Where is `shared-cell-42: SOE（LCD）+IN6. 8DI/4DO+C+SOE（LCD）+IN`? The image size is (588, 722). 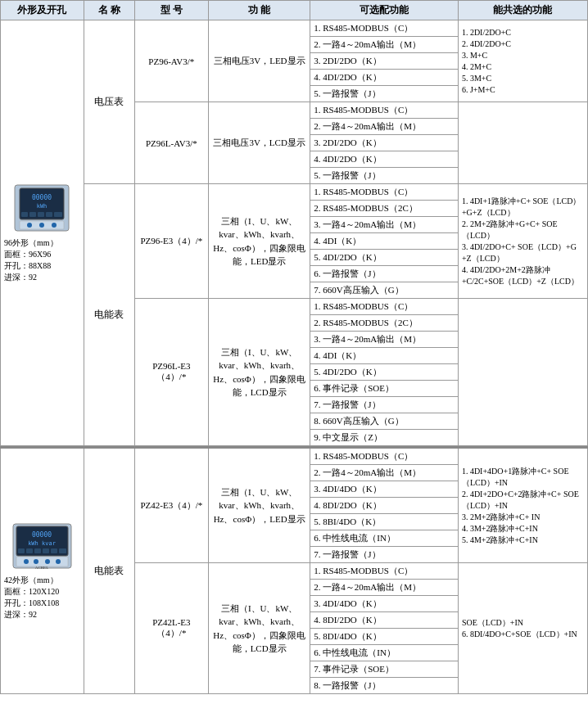 shared-cell-42: SOE（LCD）+IN6. 8DI/4DO+C+SOE（LCD）+IN is located at coordinates (522, 629).